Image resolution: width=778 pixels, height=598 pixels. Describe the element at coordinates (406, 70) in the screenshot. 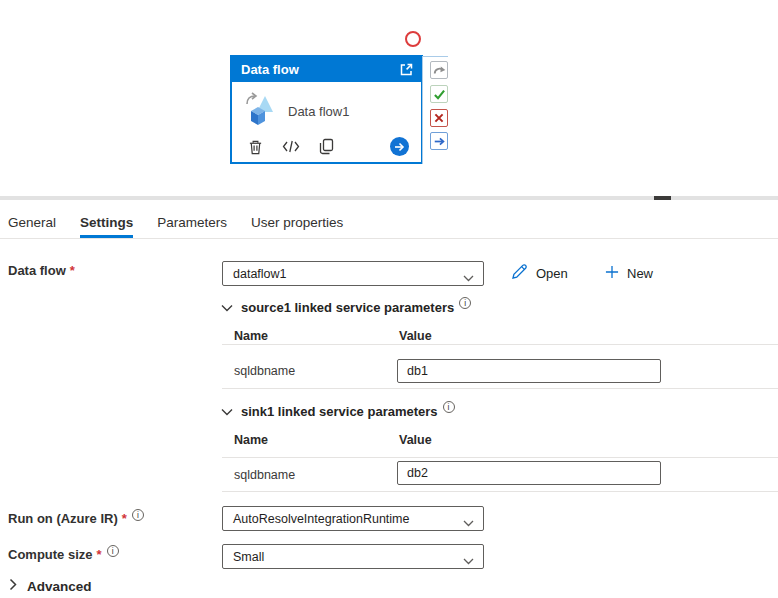

I see `open-in-new-icon` at that location.